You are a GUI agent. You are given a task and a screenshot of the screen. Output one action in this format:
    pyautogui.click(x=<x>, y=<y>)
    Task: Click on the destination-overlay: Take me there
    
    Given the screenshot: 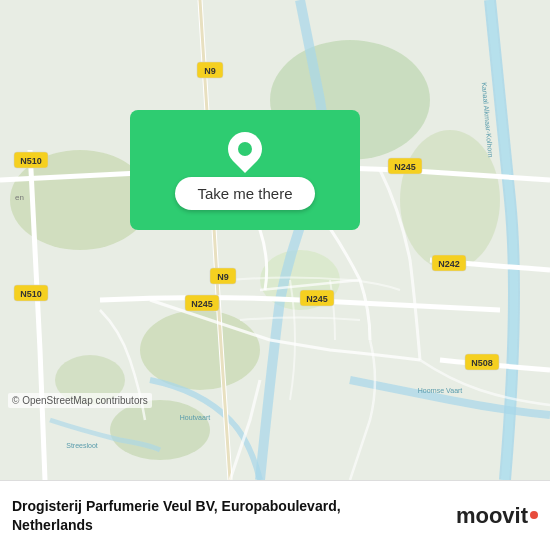 What is the action you would take?
    pyautogui.click(x=245, y=170)
    